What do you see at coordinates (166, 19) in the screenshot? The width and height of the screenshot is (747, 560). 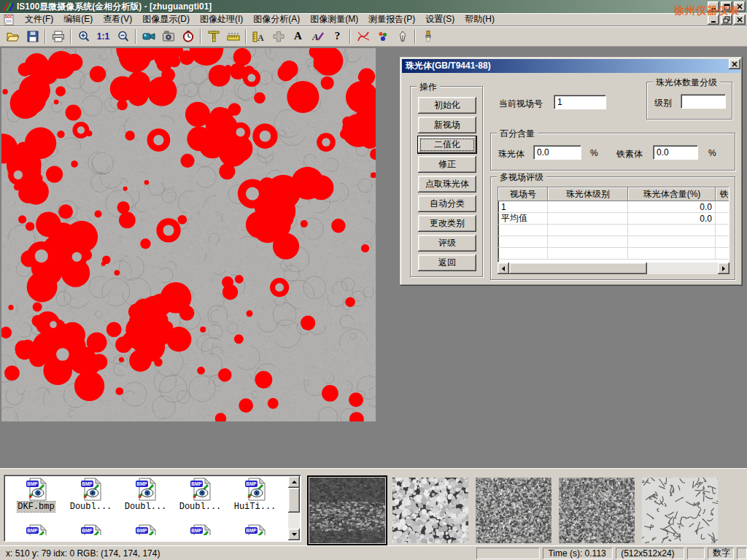 I see `menu-image-display: 图像显示(D)` at bounding box center [166, 19].